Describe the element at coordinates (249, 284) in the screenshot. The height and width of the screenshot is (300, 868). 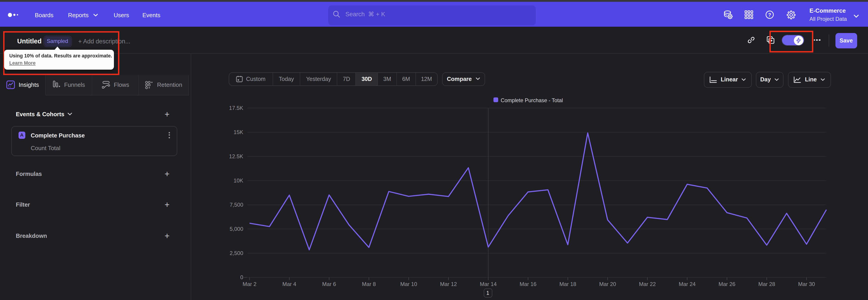
I see `svg-text: Mar 2` at that location.